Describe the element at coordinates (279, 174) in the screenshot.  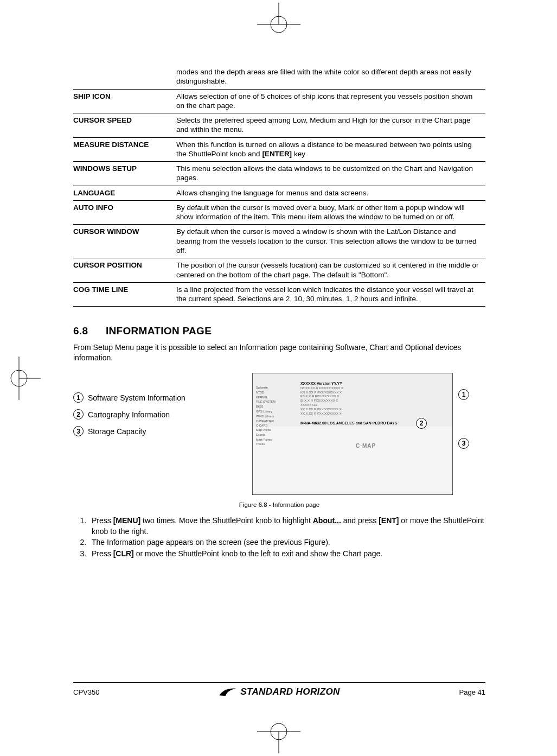
I see `table-row: WINDOWS SETUP This menu selection allows…` at that location.